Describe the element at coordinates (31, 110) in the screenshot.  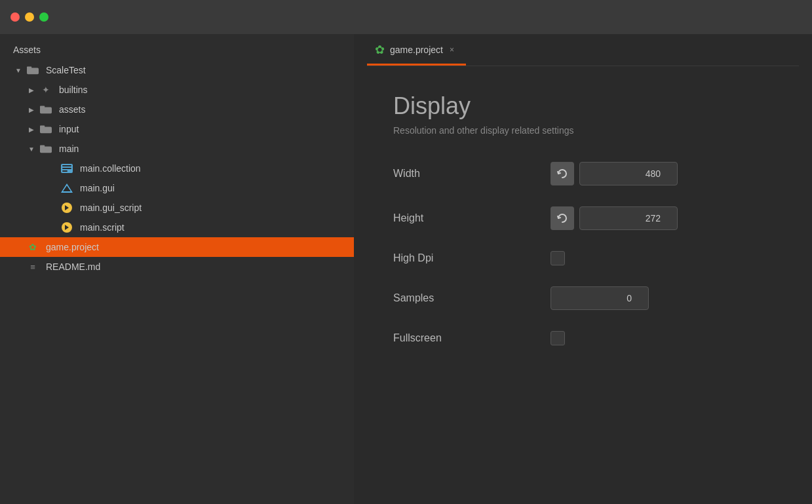
I see `arrow-assets` at that location.